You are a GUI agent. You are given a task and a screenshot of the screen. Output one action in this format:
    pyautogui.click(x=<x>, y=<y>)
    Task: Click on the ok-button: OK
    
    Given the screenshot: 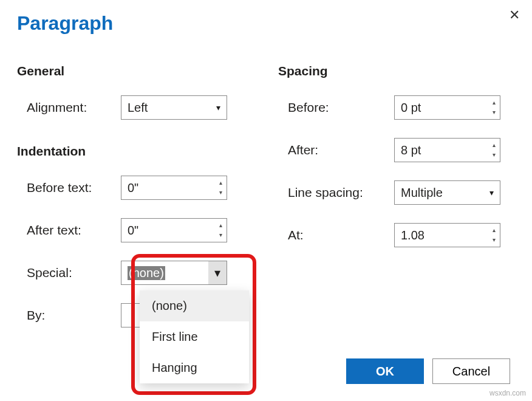 What is the action you would take?
    pyautogui.click(x=385, y=371)
    